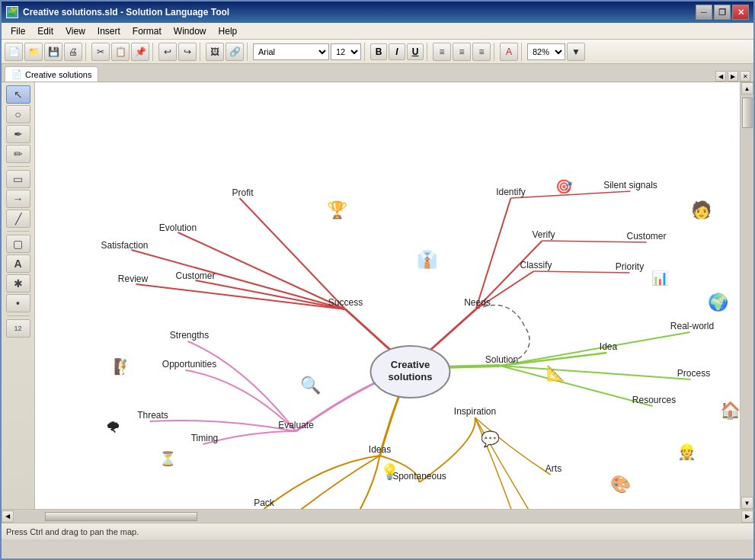 This screenshot has height=560, width=755. I want to click on svg-text: Verify, so click(543, 235).